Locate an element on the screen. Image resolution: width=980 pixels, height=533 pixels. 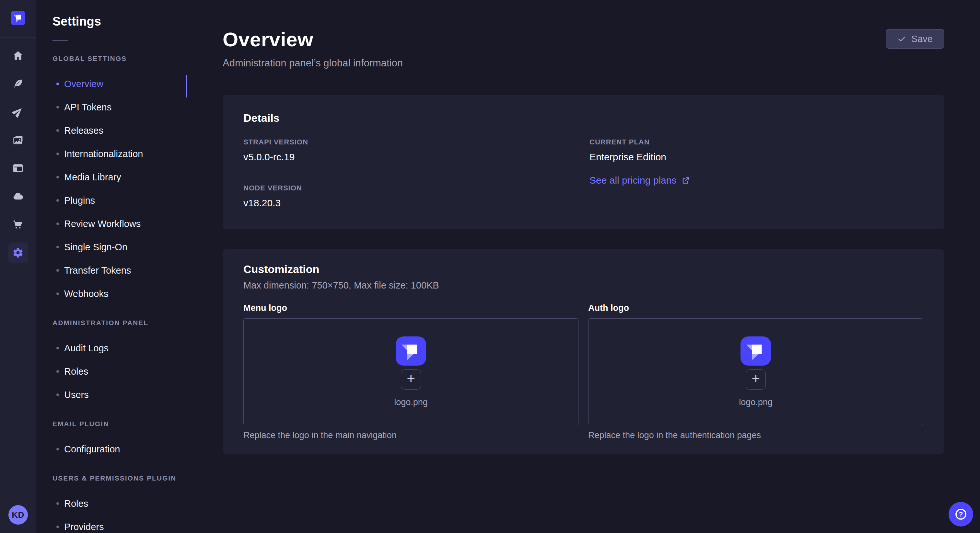
subnav-item-label: Providers is located at coordinates (84, 527).